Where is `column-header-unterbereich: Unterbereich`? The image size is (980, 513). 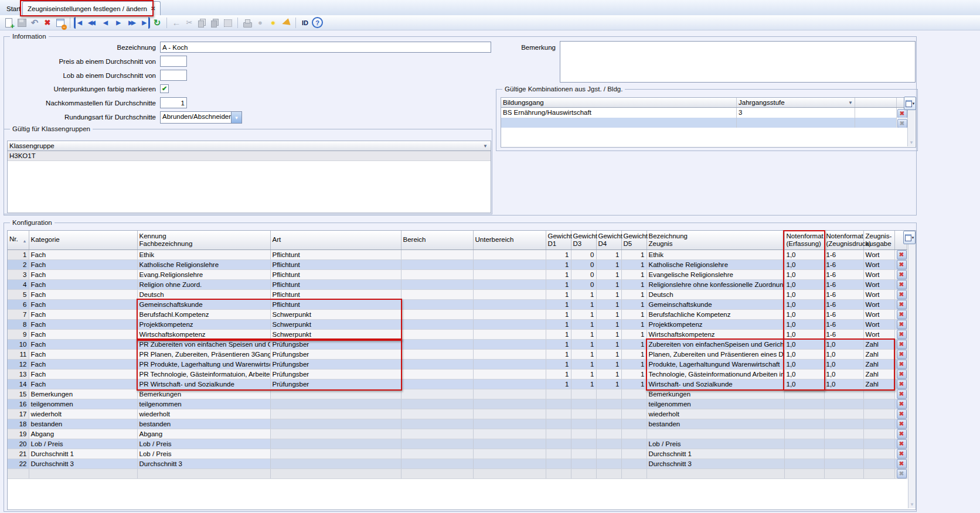 column-header-unterbereich: Unterbereich is located at coordinates (509, 240).